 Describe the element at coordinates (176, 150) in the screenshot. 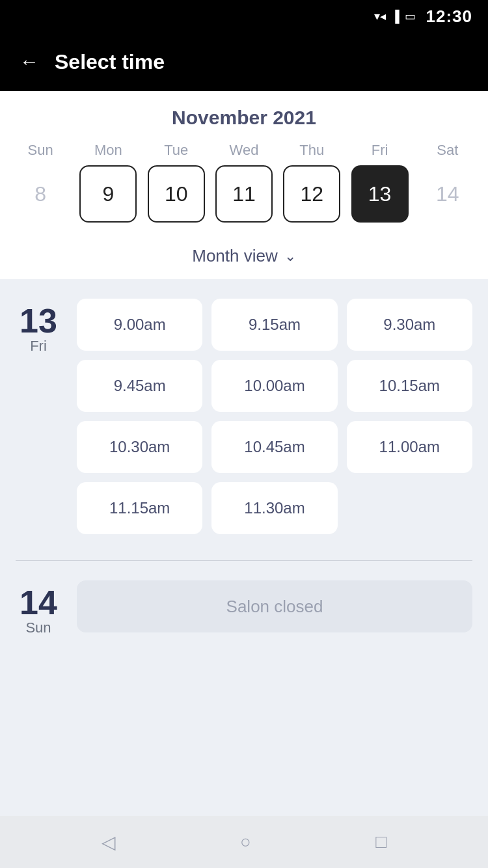

I see `weekday-tue: Tue` at that location.